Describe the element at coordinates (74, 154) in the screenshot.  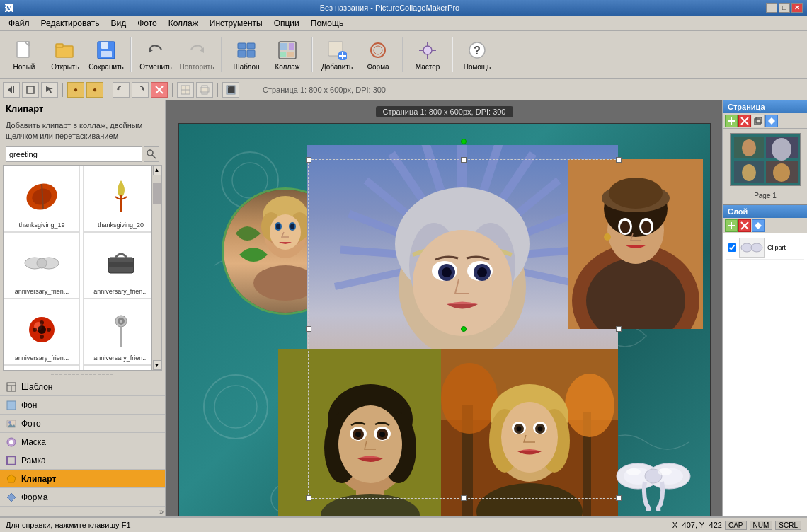
I see `search-input` at that location.